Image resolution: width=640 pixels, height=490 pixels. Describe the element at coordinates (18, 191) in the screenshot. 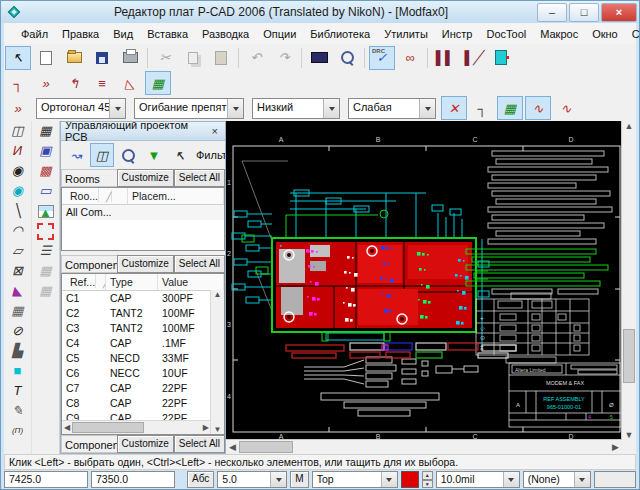

I see `place-via: ◉` at that location.